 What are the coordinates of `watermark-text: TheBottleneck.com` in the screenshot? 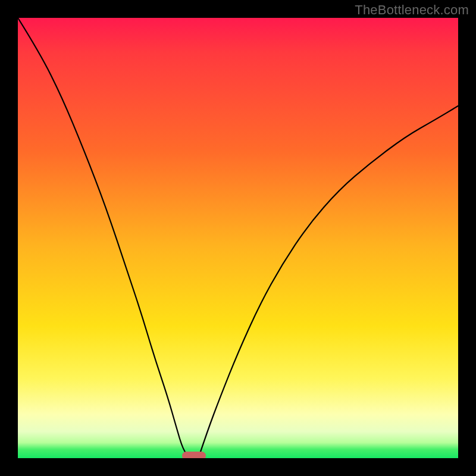 It's located at (412, 10).